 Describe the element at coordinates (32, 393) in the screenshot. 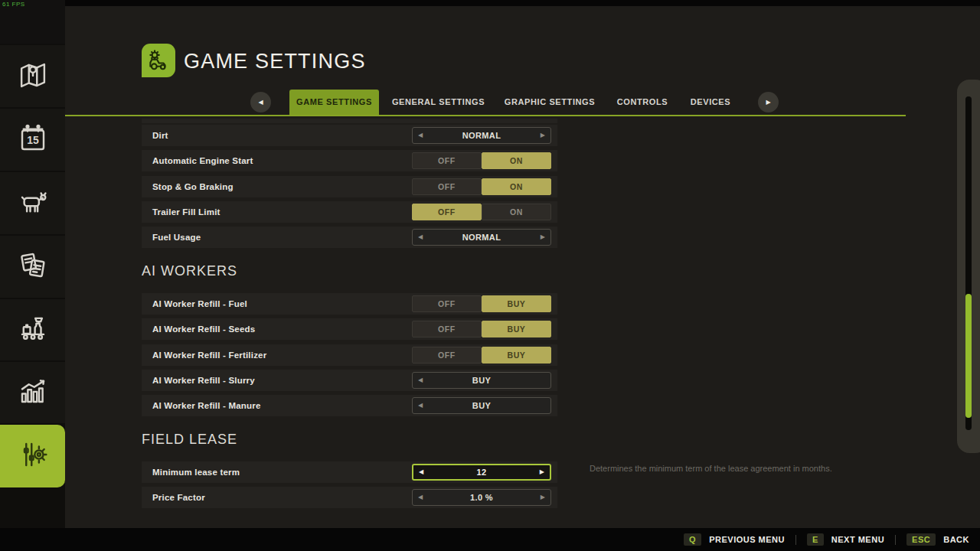

I see `sidebar-item-statistics` at that location.